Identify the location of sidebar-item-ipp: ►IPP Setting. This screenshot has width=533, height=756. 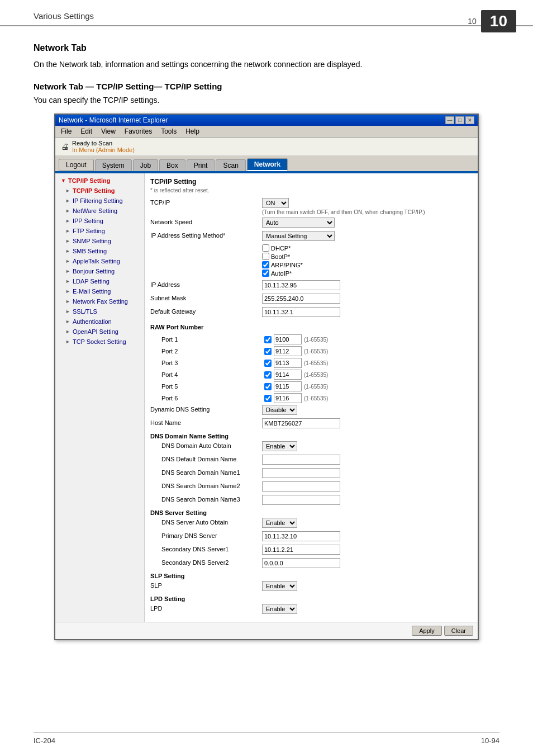
(99, 221).